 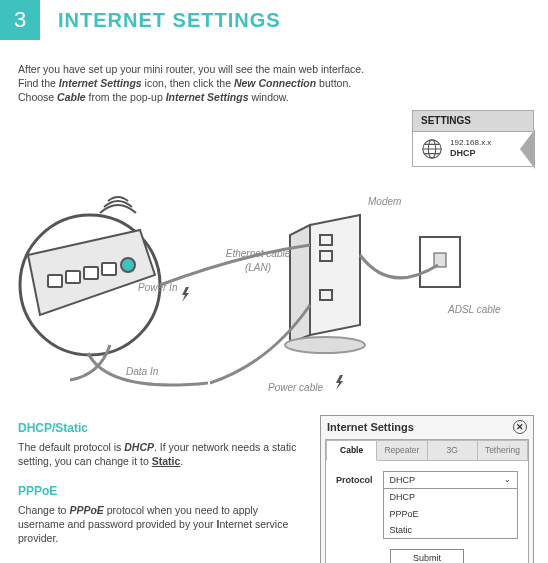 What do you see at coordinates (38, 97) in the screenshot?
I see `intro-line3a: Choose` at bounding box center [38, 97].